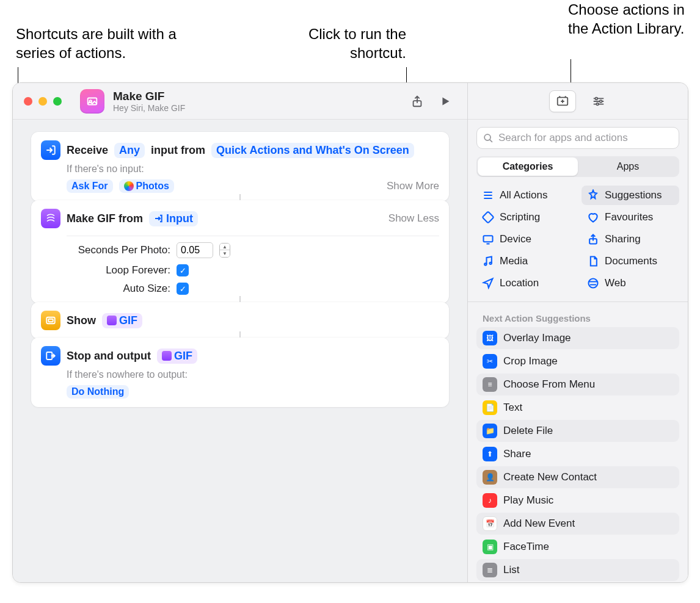 The image size is (700, 603). I want to click on category-scripting: Scripting, so click(525, 217).